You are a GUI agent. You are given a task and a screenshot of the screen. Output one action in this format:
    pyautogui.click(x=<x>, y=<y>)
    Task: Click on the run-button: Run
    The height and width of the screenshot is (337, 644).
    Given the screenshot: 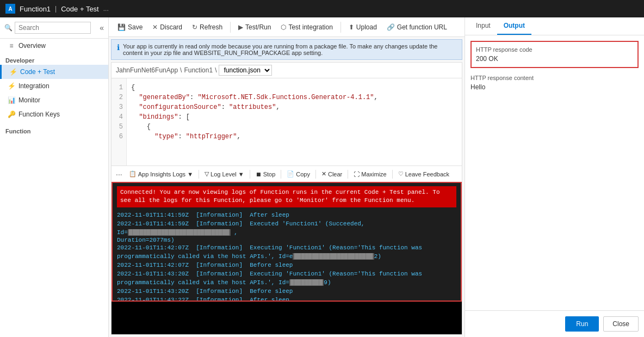 What is the action you would take?
    pyautogui.click(x=582, y=324)
    